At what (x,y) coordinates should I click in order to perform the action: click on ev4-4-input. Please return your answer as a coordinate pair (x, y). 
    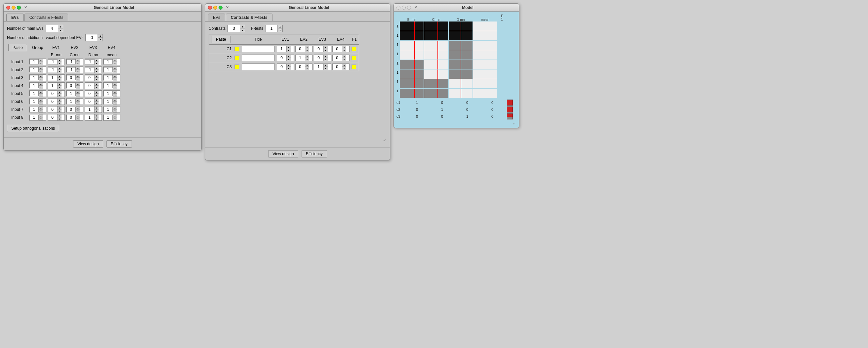
    Looking at the image, I should click on (108, 86).